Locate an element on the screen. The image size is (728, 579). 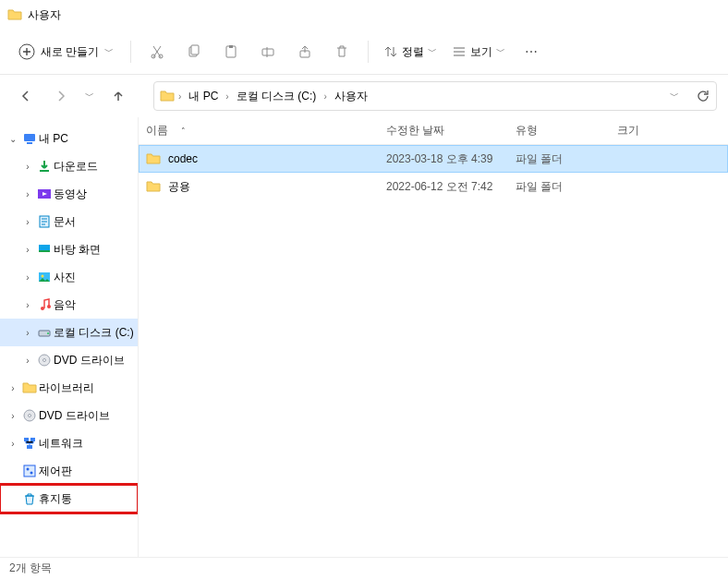
col-name: 이름 ˄ is located at coordinates (259, 131).